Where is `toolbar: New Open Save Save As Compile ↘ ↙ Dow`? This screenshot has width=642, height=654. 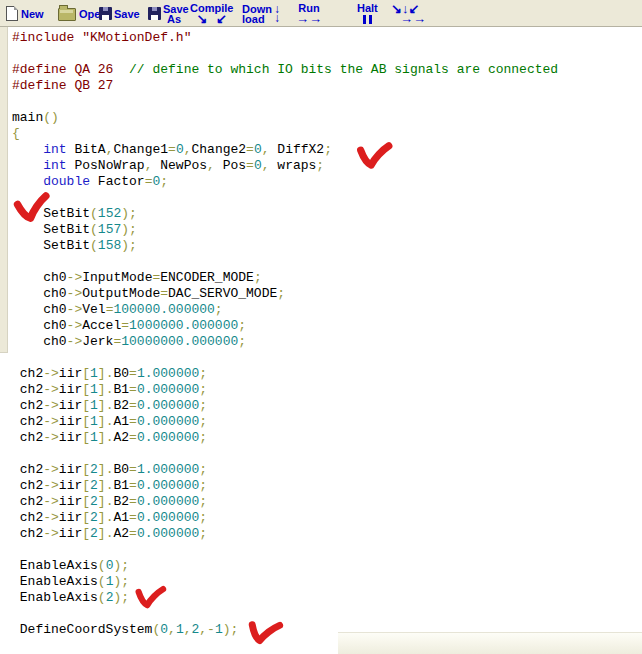 toolbar: New Open Save Save As Compile ↘ ↙ Dow is located at coordinates (321, 14).